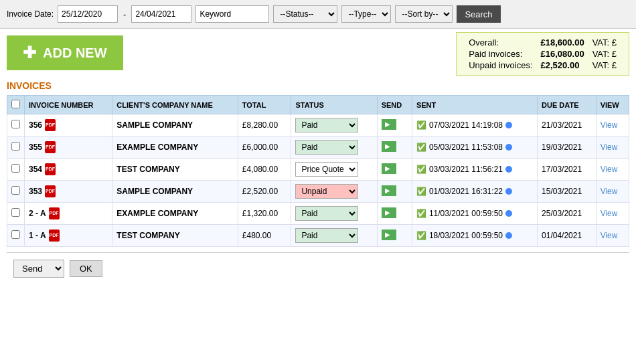 This screenshot has width=636, height=364. I want to click on paid-label: Paid invoices:, so click(501, 54).